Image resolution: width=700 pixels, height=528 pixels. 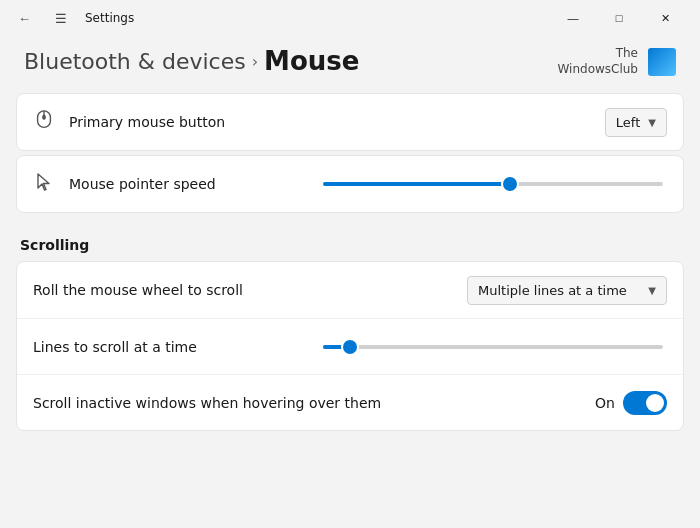 I want to click on logo-area: The WindowsClub, so click(x=616, y=62).